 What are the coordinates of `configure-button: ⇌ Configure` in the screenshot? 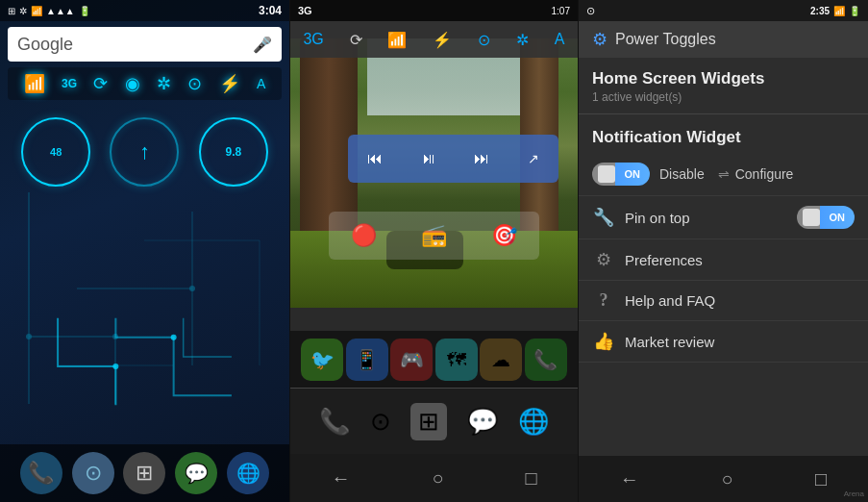 It's located at (756, 174).